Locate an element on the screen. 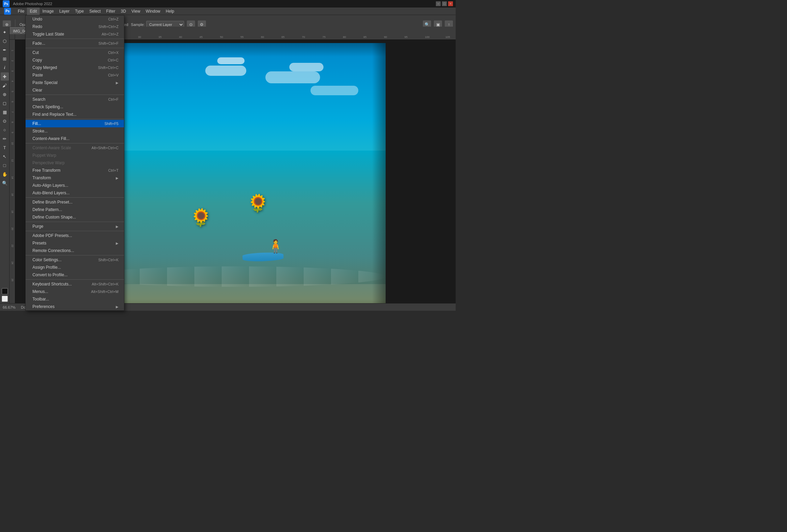 This screenshot has width=787, height=532. menu-help: Help is located at coordinates (170, 11).